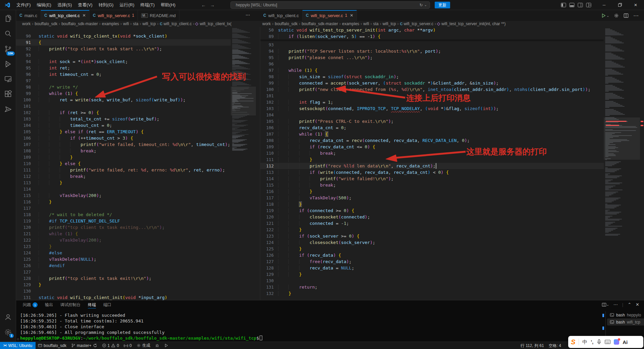 The width and height of the screenshot is (644, 349). I want to click on toggle-panel-icon, so click(572, 5).